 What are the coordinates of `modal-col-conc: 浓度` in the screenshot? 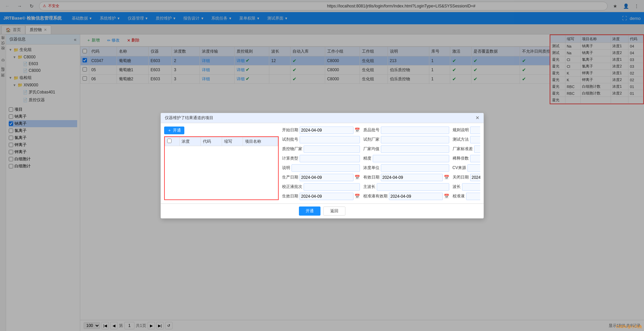 It's located at (190, 141).